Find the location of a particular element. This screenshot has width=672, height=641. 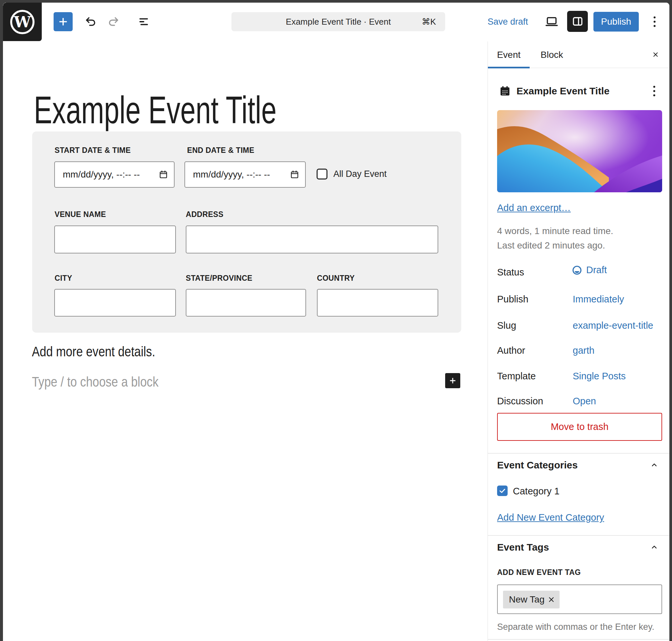

block-appender-placeholder: Type / to choose a block is located at coordinates (106, 382).